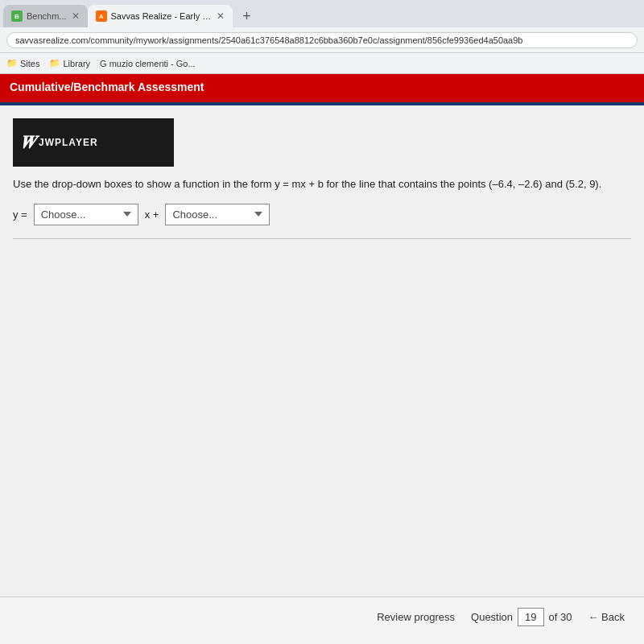 Image resolution: width=644 pixels, height=644 pixels. Describe the element at coordinates (93, 142) in the screenshot. I see `video-player: 𝑾 JWPLAYER` at that location.